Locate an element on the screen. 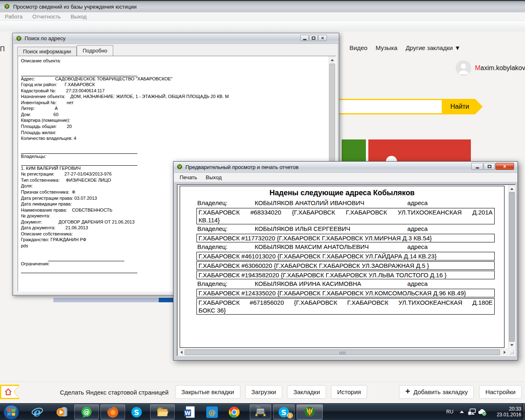 The width and height of the screenshot is (525, 420). user-name: Maxim.kobylakov is located at coordinates (500, 68).